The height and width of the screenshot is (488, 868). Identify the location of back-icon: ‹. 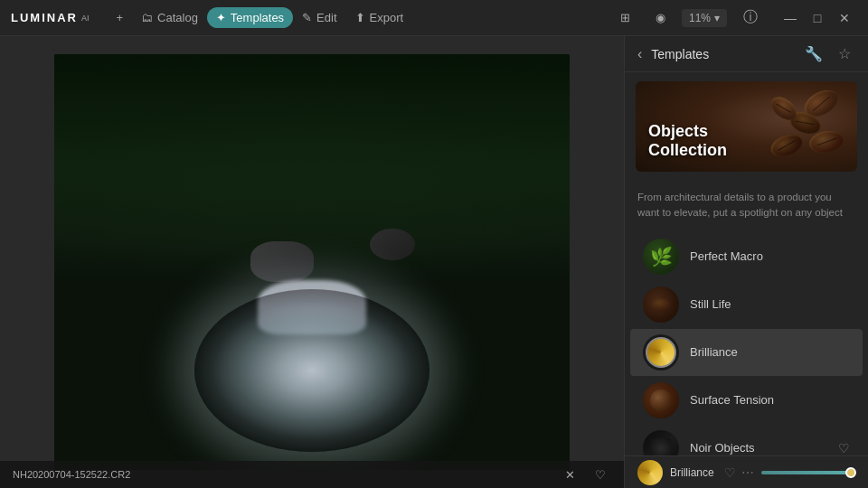
(640, 54).